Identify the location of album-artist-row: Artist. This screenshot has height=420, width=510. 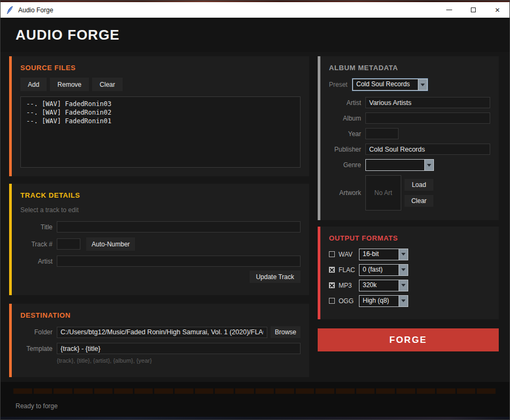
(409, 103).